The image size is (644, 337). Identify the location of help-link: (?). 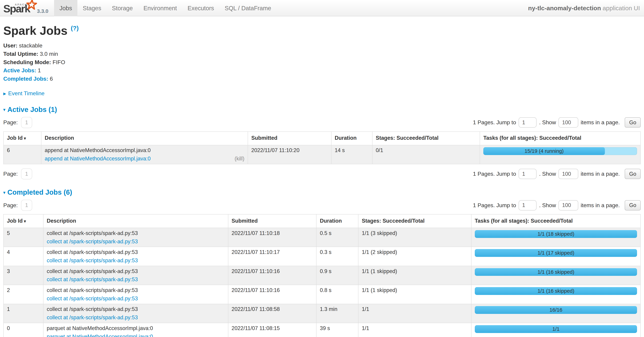
(74, 28).